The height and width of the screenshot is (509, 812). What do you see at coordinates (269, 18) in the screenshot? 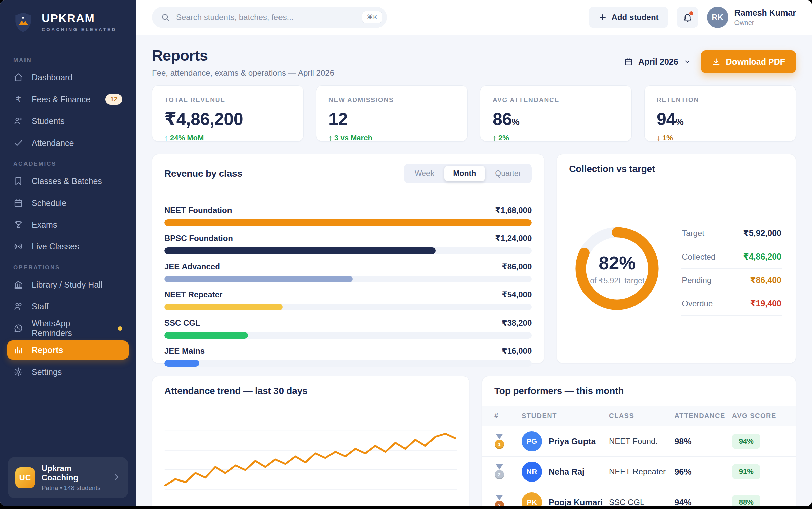
I see `global-search: ⌘K` at bounding box center [269, 18].